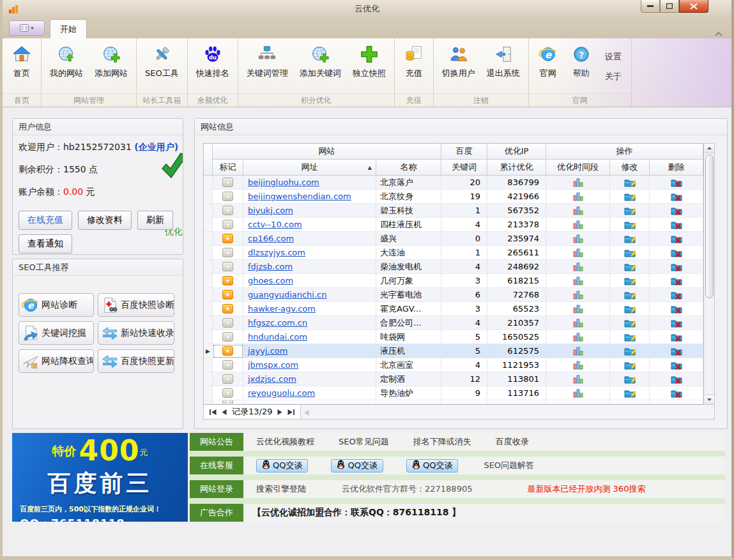 The height and width of the screenshot is (560, 734). I want to click on header-period: 优化时间段, so click(578, 167).